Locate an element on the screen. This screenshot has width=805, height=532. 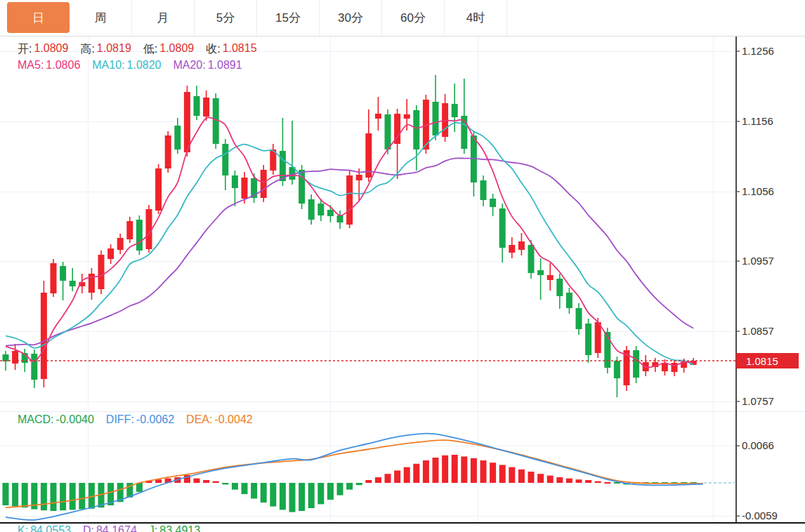
axis-label: 1.1156 is located at coordinates (757, 121).